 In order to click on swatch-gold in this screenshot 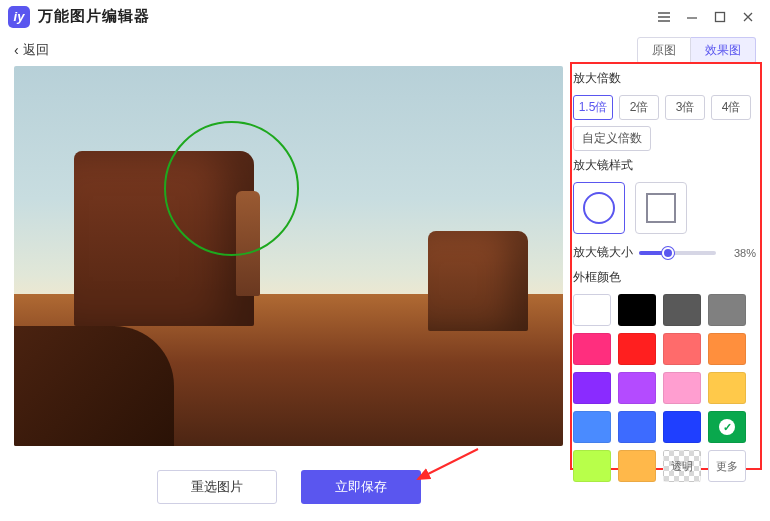, I will do `click(727, 388)`.